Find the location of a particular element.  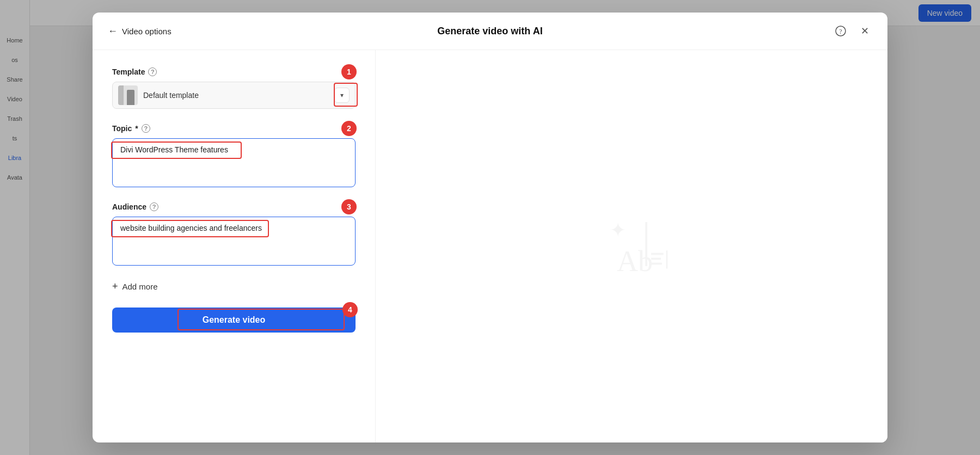

back-label: Video options is located at coordinates (147, 32).